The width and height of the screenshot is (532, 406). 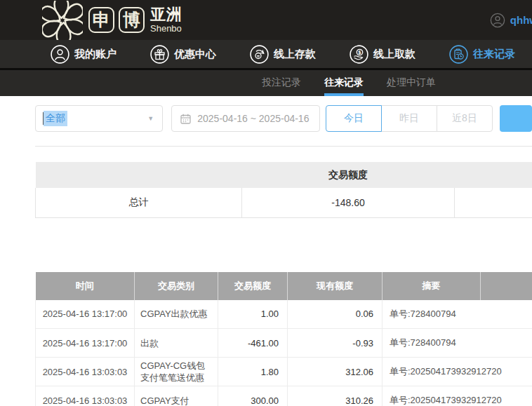 What do you see at coordinates (150, 119) in the screenshot?
I see `chevron-down-icon: ▼` at bounding box center [150, 119].